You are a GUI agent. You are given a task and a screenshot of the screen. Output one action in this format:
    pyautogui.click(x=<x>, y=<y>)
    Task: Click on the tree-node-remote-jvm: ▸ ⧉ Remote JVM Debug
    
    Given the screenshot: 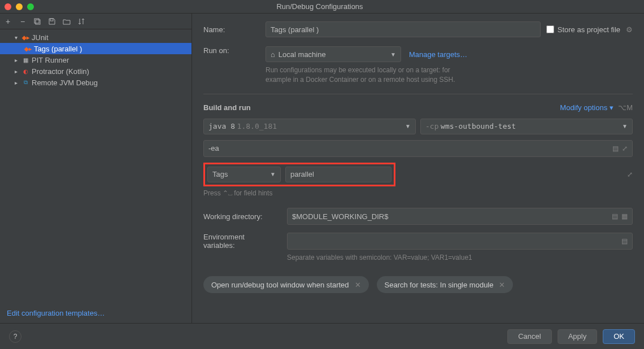 What is the action you would take?
    pyautogui.click(x=96, y=82)
    